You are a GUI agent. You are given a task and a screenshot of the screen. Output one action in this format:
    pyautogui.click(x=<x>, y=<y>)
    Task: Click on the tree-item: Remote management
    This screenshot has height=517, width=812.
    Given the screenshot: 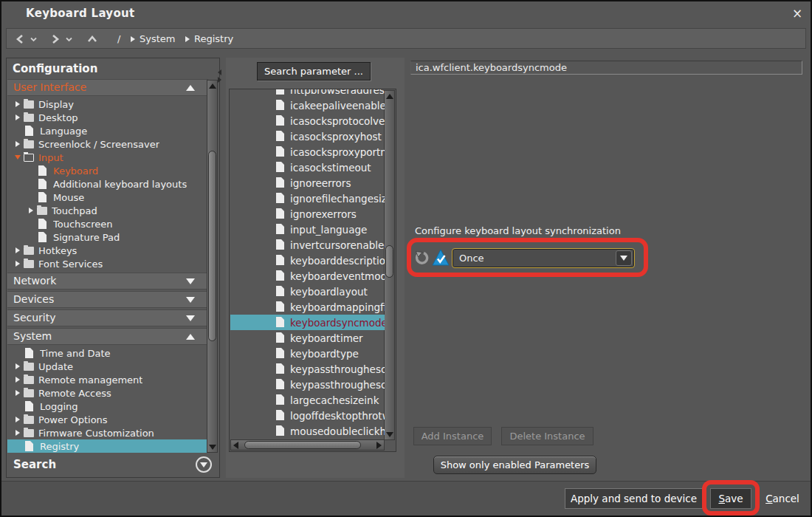 What is the action you would take?
    pyautogui.click(x=108, y=380)
    